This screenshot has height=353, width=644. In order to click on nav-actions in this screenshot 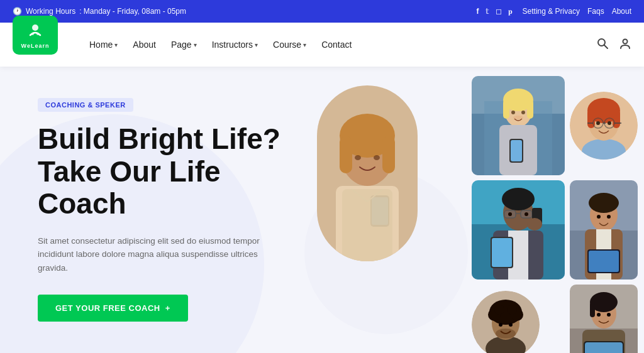, I will do `click(614, 45)`.